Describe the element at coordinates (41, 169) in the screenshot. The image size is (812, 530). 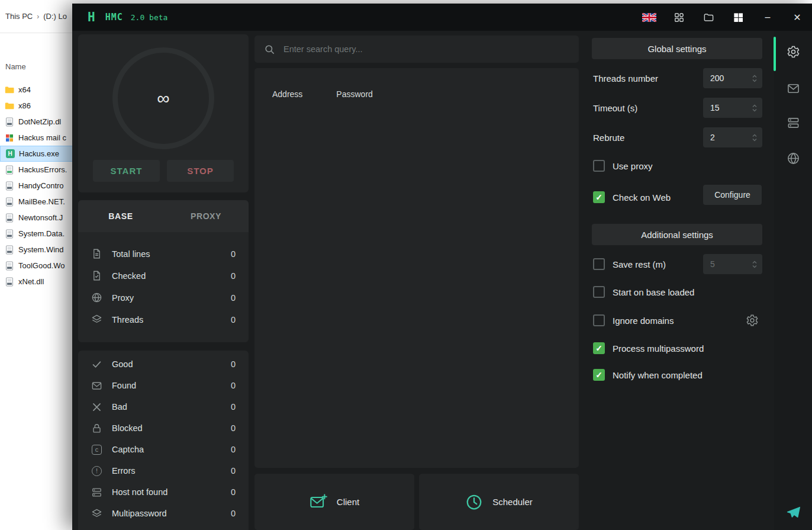
I see `file-row: HackusErrors.` at that location.